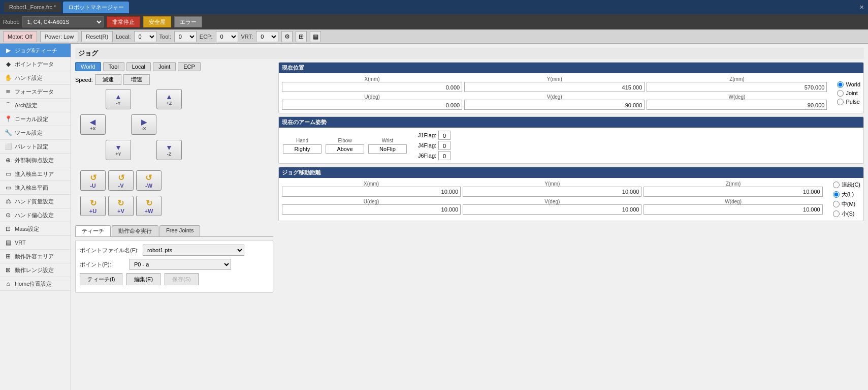 The image size is (868, 390). Describe the element at coordinates (169, 99) in the screenshot. I see `jog-pos-z-button: ▲+Z` at that location.